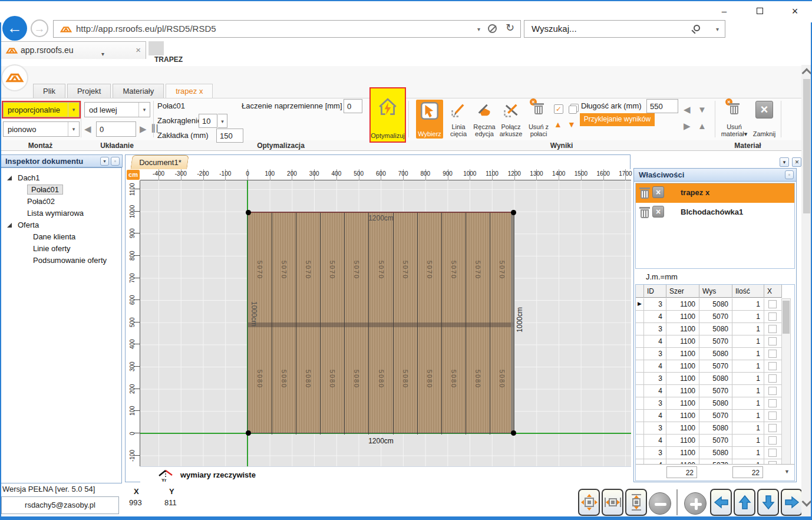 The image size is (812, 520). What do you see at coordinates (353, 106) in the screenshot?
I see `alternating-join-input` at bounding box center [353, 106].